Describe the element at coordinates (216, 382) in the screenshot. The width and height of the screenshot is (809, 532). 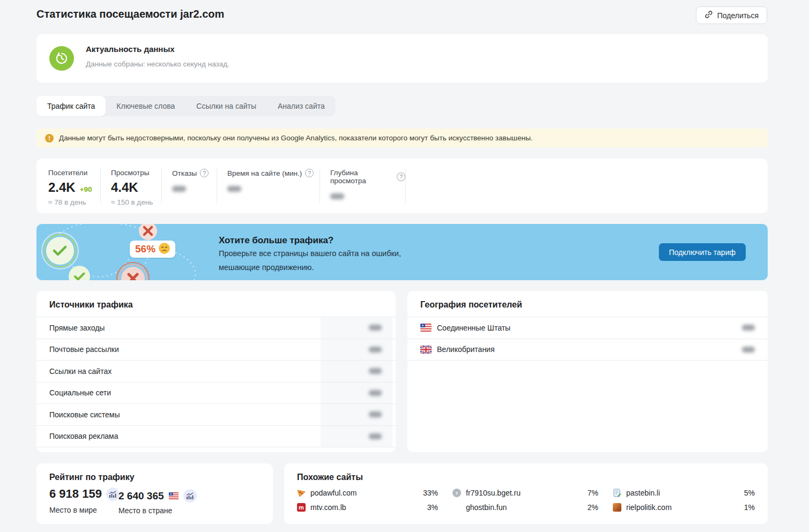
I see `traffic-sources-list: Прямые заходы Почтовые рассылки Ссылки н…` at that location.